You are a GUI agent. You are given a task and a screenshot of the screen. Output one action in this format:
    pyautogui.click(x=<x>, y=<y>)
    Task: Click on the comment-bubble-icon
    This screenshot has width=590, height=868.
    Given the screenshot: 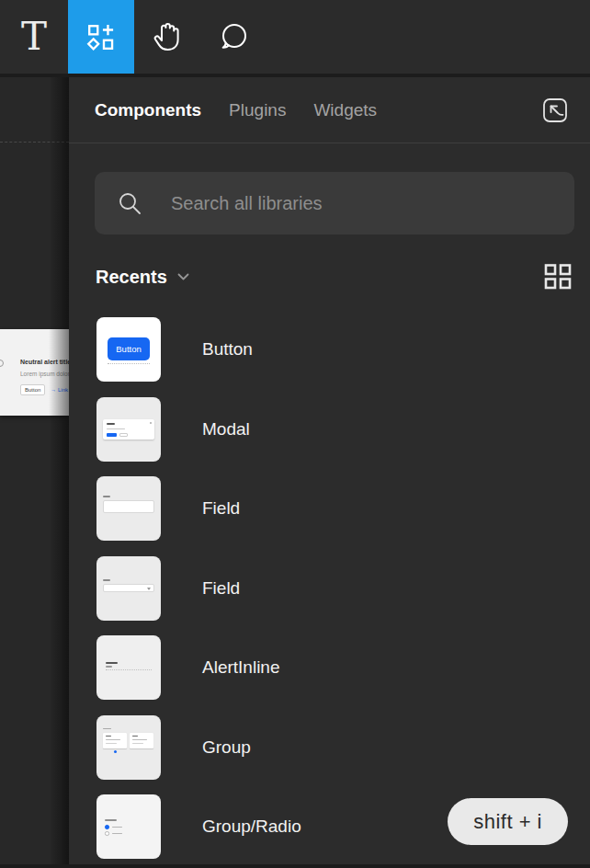 What is the action you would take?
    pyautogui.click(x=233, y=37)
    